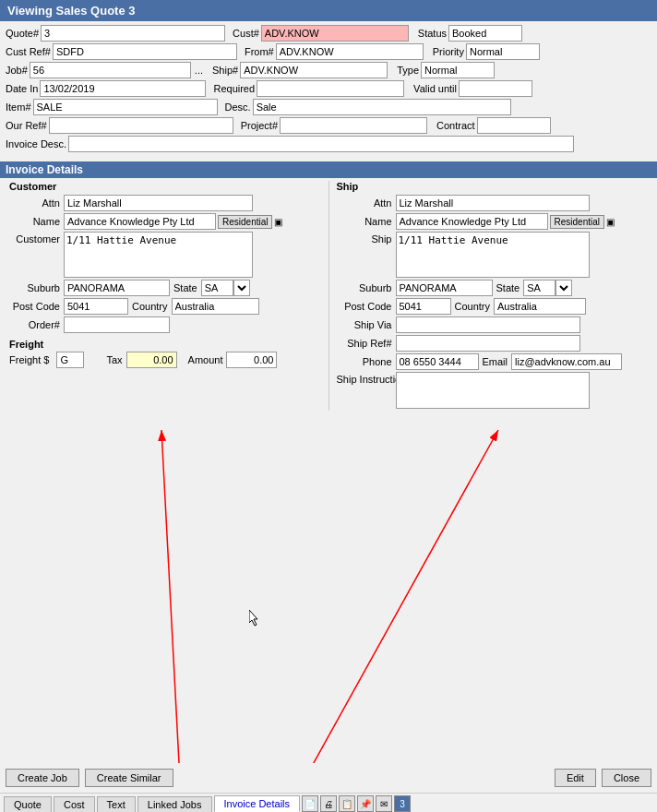 This screenshot has width=657, height=812. Describe the element at coordinates (456, 125) in the screenshot. I see `contract-label: Contract` at that location.